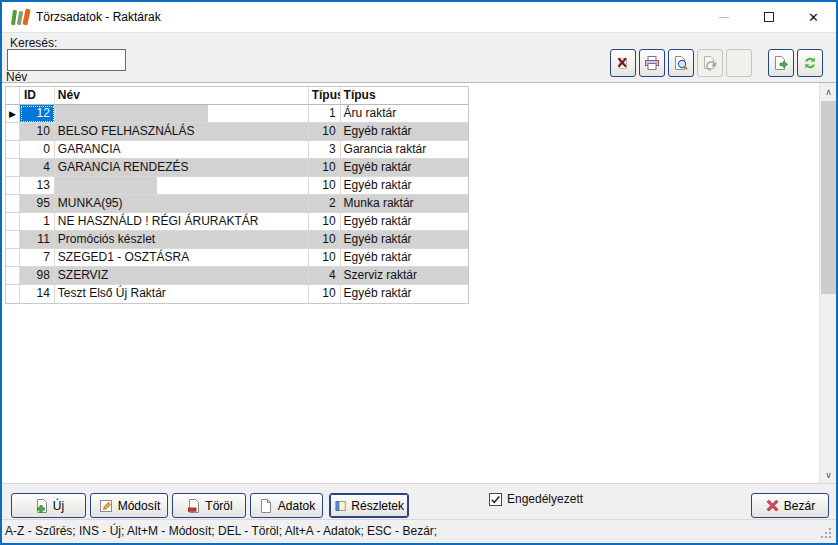  I want to click on cell-id: 0, so click(38, 150).